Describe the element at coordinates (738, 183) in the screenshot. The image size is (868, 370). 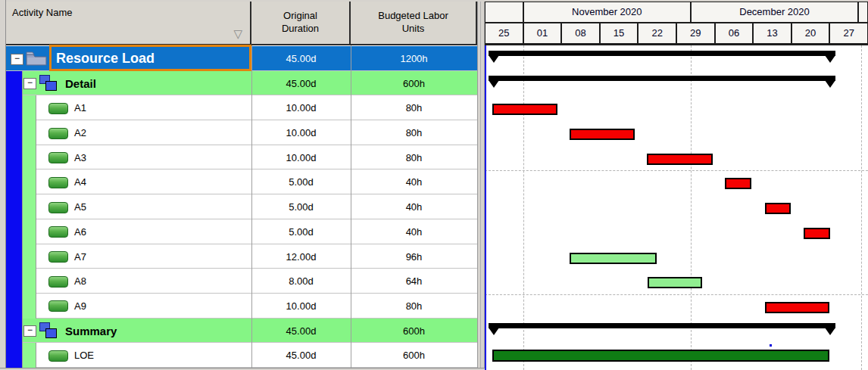
I see `gantt-bar-a4` at that location.